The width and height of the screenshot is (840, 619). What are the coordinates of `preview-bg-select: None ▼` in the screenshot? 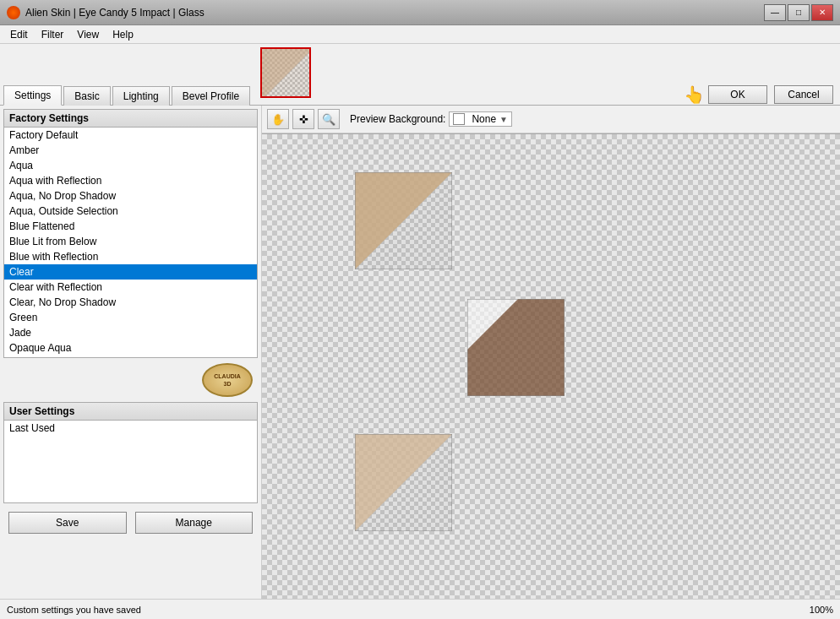 It's located at (480, 119).